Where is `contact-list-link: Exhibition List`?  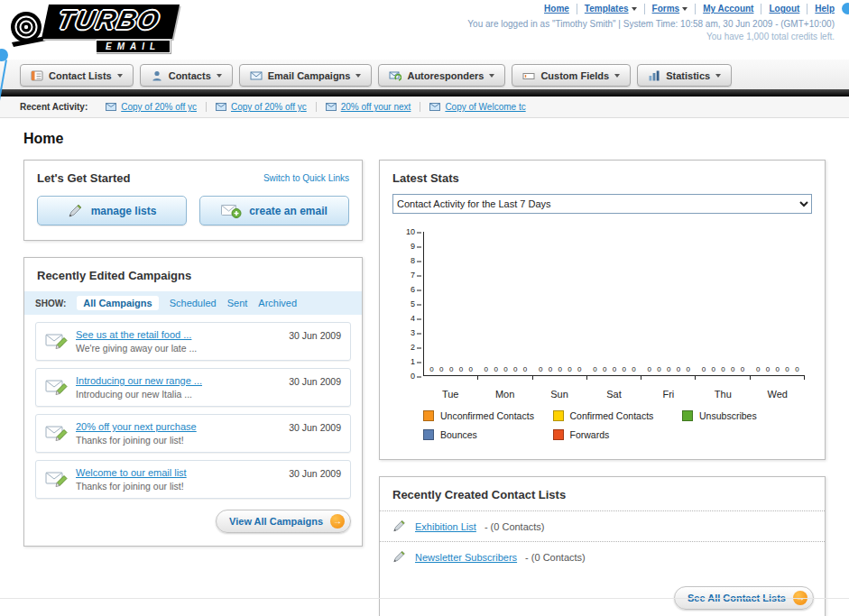 contact-list-link: Exhibition List is located at coordinates (446, 527).